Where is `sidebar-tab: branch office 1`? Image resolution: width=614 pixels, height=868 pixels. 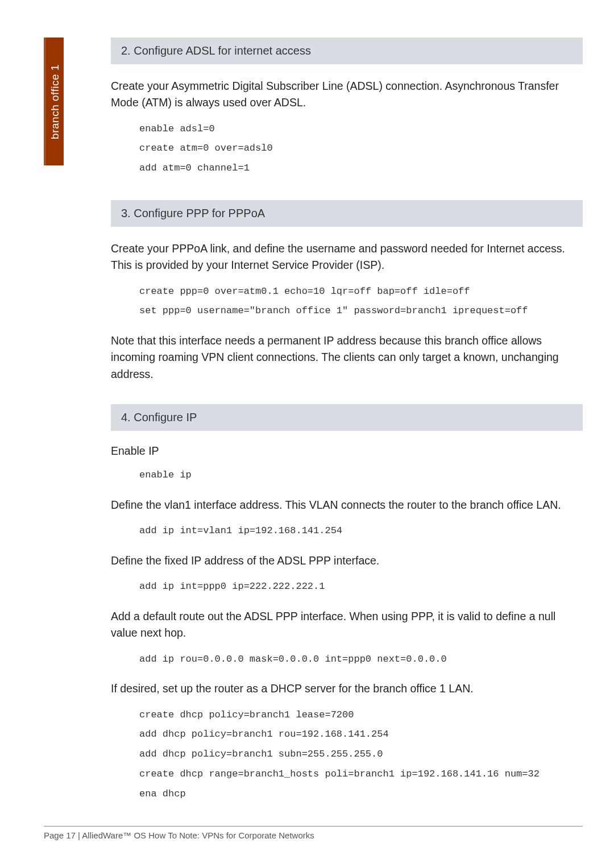
sidebar-tab: branch office 1 is located at coordinates (53, 101).